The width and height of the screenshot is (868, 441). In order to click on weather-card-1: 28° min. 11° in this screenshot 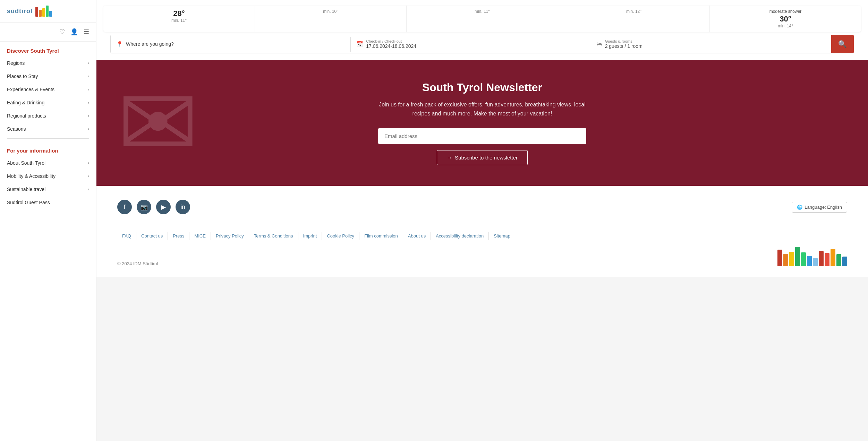, I will do `click(179, 19)`.